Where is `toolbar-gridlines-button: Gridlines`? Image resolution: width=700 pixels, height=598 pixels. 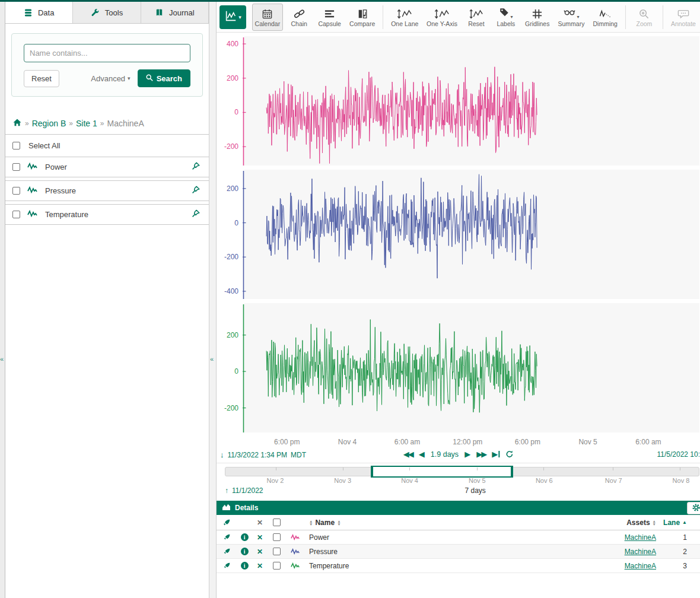
toolbar-gridlines-button: Gridlines is located at coordinates (537, 17).